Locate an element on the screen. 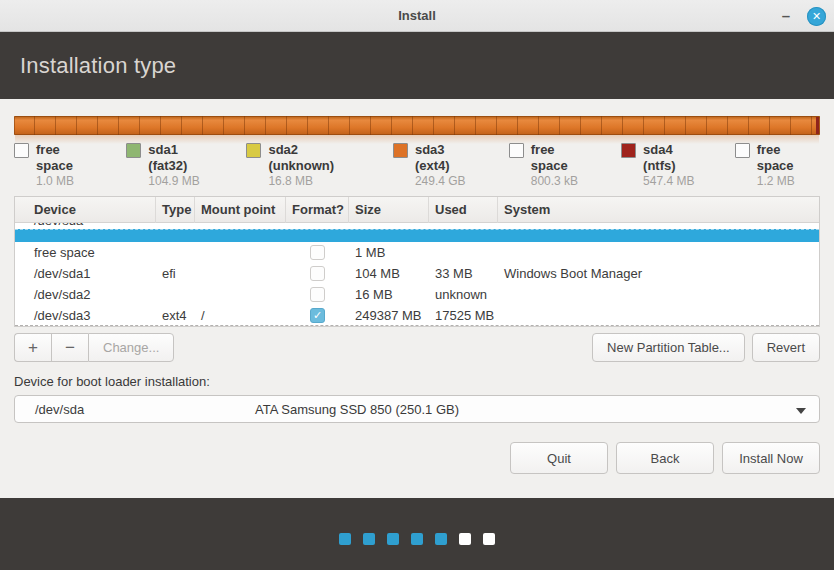  device-cell: /dev/sda2 is located at coordinates (86, 294).